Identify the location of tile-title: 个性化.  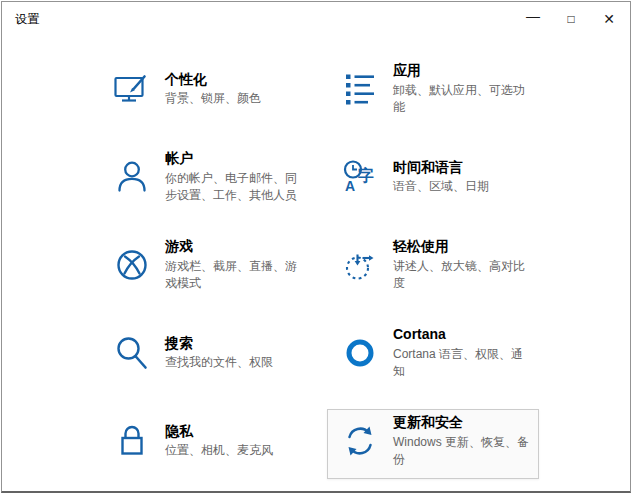
(213, 80).